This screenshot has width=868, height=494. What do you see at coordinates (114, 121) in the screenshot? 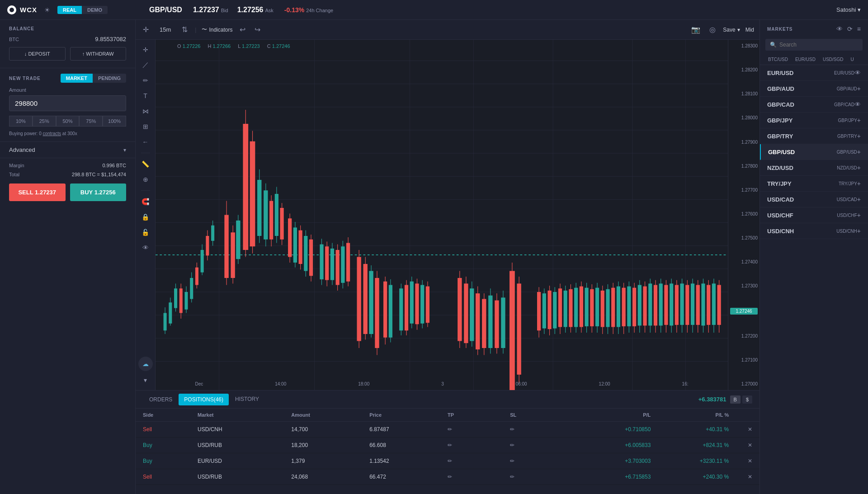
I see `pct-100-button: 100%` at bounding box center [114, 121].